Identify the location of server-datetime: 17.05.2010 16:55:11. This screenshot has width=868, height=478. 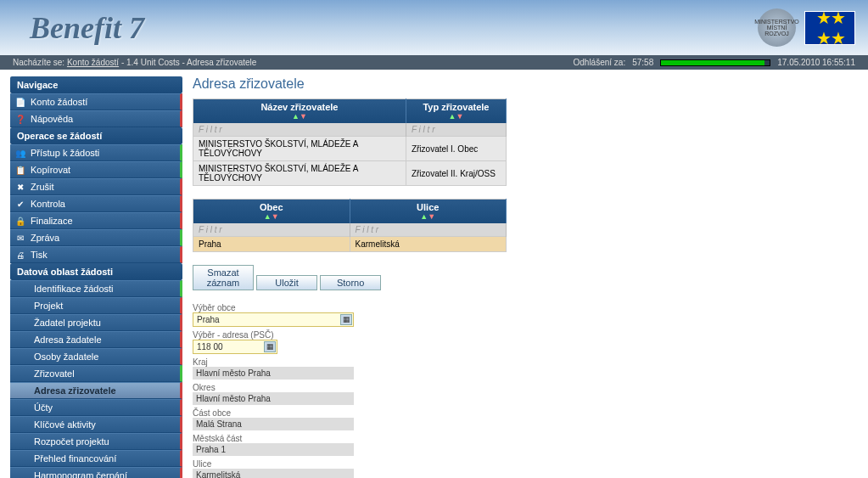
(816, 63).